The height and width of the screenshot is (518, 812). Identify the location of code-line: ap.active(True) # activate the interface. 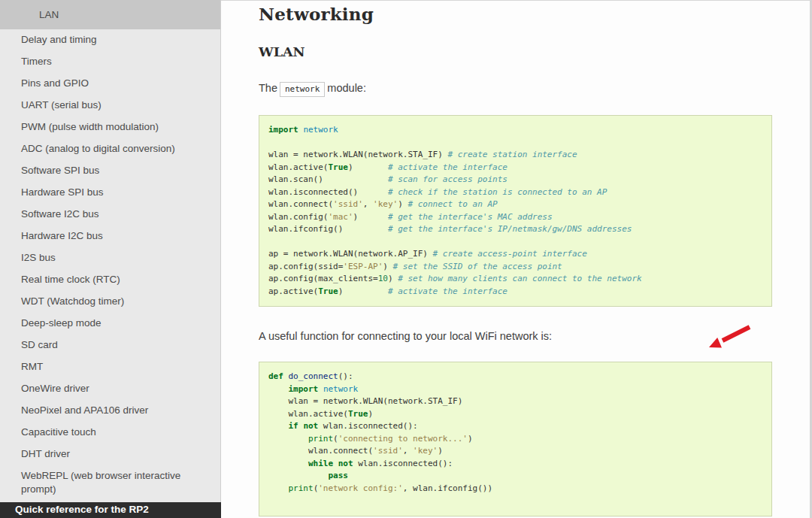
(516, 292).